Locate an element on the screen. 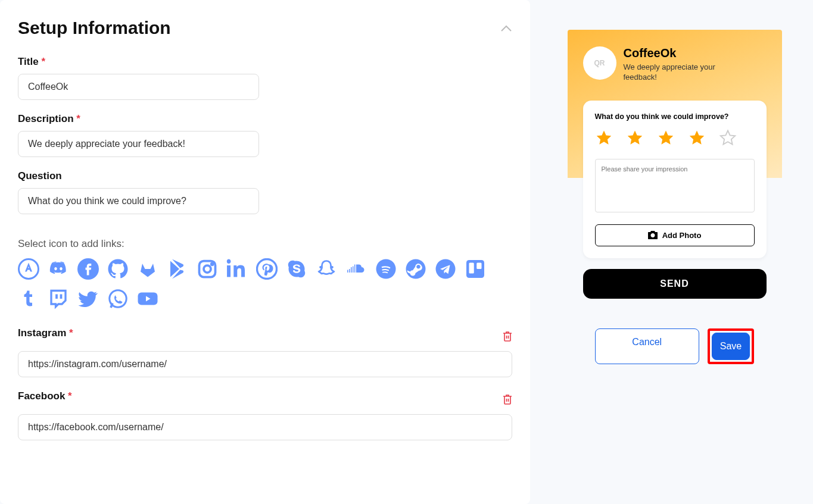 This screenshot has height=504, width=813. preview-avatar: QR is located at coordinates (600, 63).